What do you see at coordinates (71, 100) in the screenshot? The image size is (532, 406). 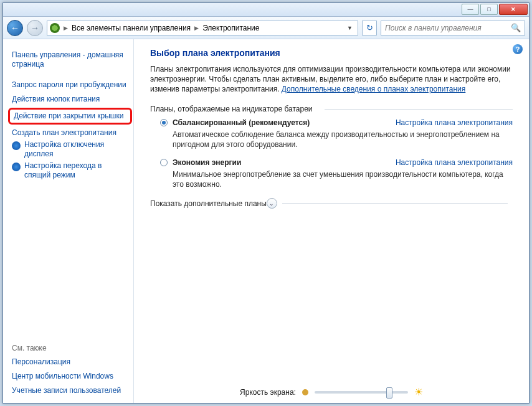 I see `sidebar-item-power-buttons: Действия кнопок питания` at bounding box center [71, 100].